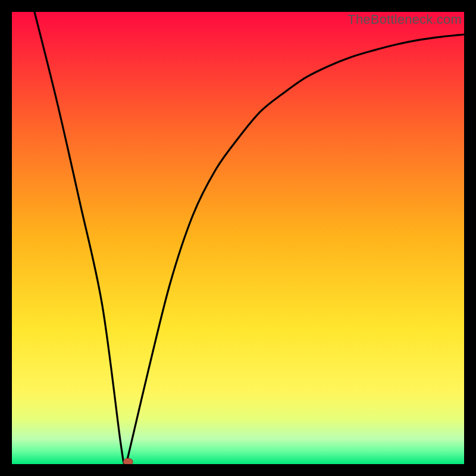  I want to click on optimum-marker, so click(128, 461).